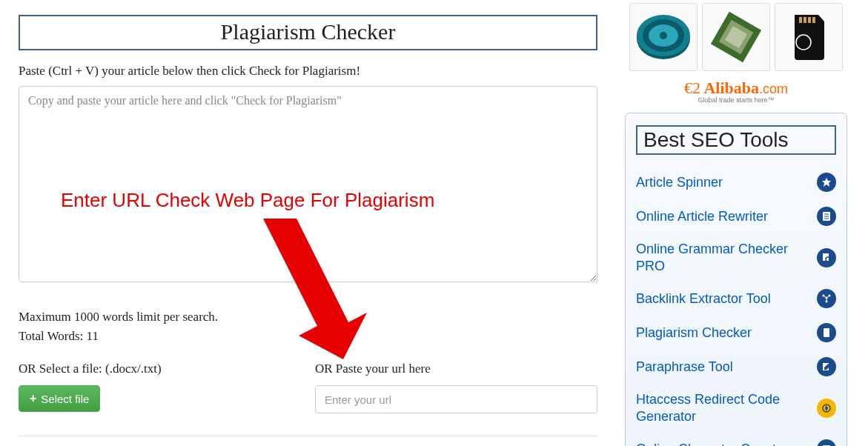 The image size is (868, 446). I want to click on ad-thumb-sdcard, so click(809, 37).